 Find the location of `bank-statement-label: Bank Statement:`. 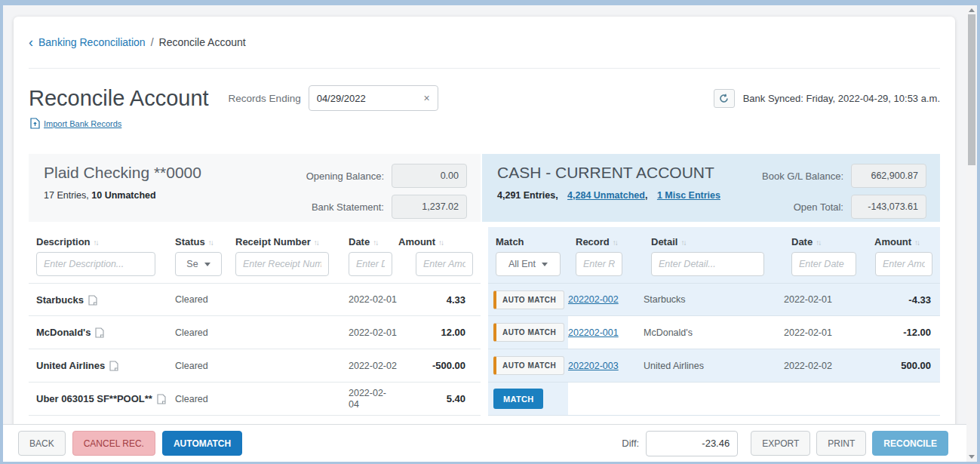

bank-statement-label: Bank Statement: is located at coordinates (346, 207).